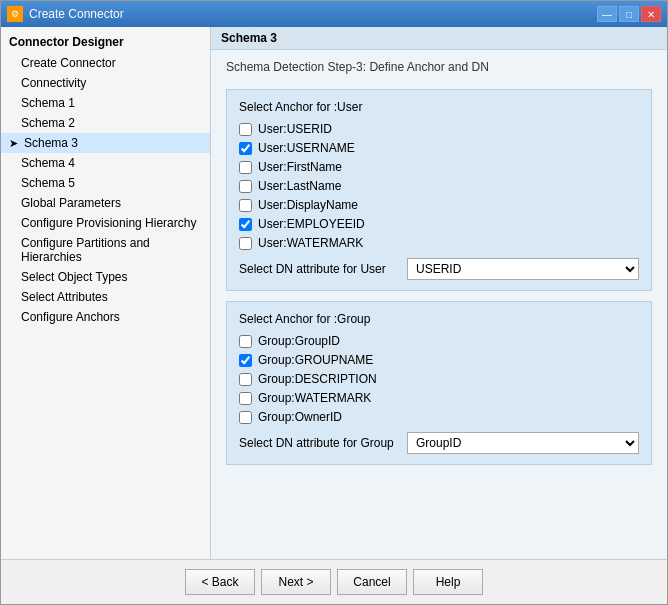 The width and height of the screenshot is (668, 605). What do you see at coordinates (316, 360) in the screenshot?
I see `checkbox-group-groupname-label: Group:GROUPNAME` at bounding box center [316, 360].